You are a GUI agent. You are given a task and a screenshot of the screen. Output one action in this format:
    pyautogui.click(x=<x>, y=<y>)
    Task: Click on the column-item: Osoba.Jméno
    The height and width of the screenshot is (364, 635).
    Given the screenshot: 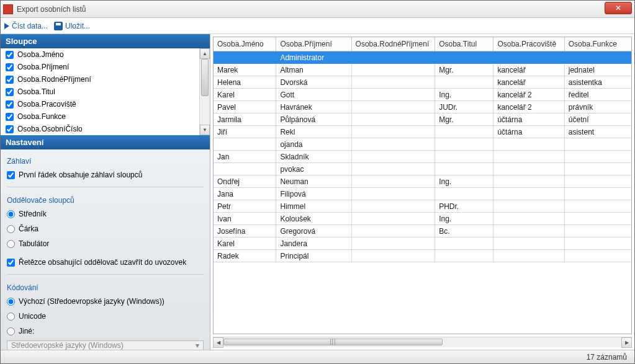 What is the action you would take?
    pyautogui.click(x=106, y=55)
    